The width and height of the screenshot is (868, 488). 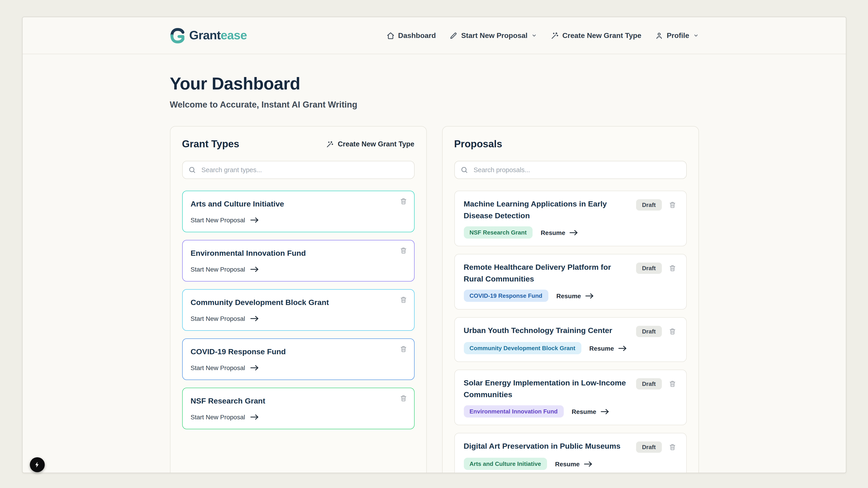 What do you see at coordinates (376, 144) in the screenshot?
I see `create-grant-type-link-label: Create New Grant Type` at bounding box center [376, 144].